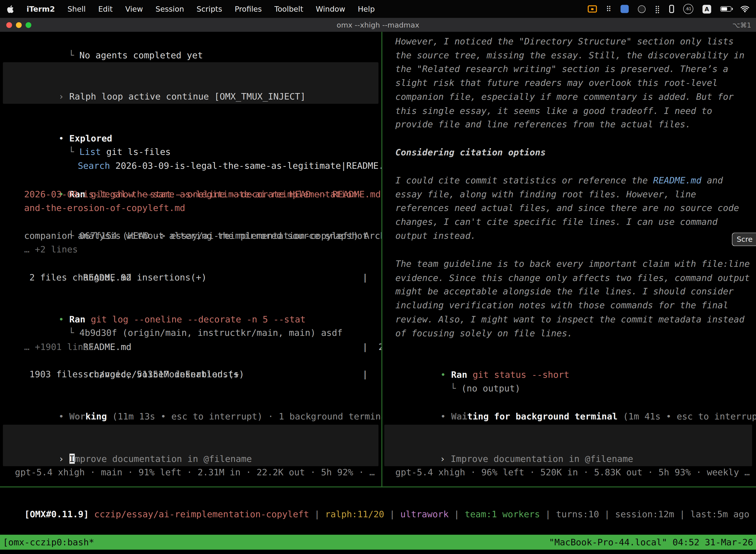 This screenshot has width=756, height=554. What do you see at coordinates (378, 542) in the screenshot?
I see `tmux-status-bar: [omx-cczip0:bash* "MacBook-Pro-44.local"…` at bounding box center [378, 542].